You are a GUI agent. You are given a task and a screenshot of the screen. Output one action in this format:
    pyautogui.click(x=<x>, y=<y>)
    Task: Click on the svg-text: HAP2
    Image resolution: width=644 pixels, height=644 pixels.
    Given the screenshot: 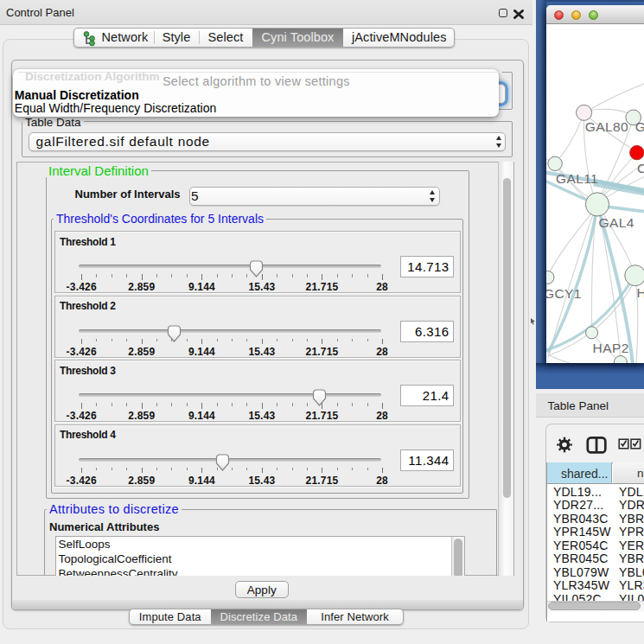 What is the action you would take?
    pyautogui.click(x=610, y=348)
    